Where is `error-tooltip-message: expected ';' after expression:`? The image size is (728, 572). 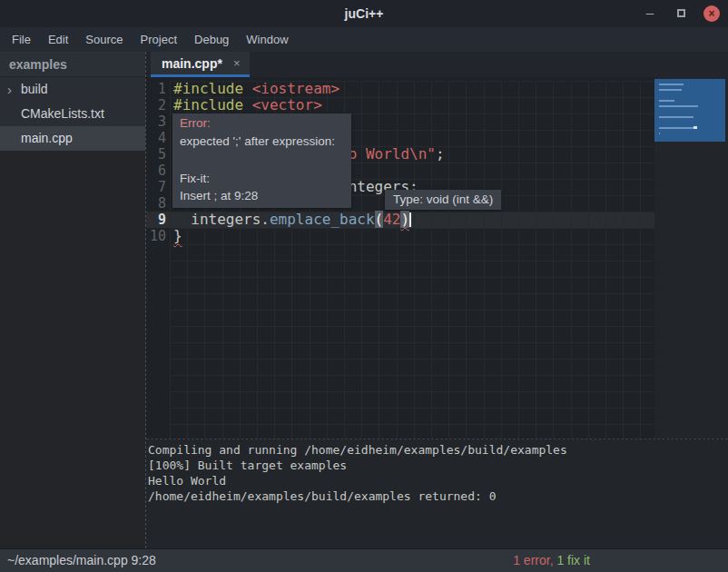 error-tooltip-message: expected ';' after expression: is located at coordinates (258, 142).